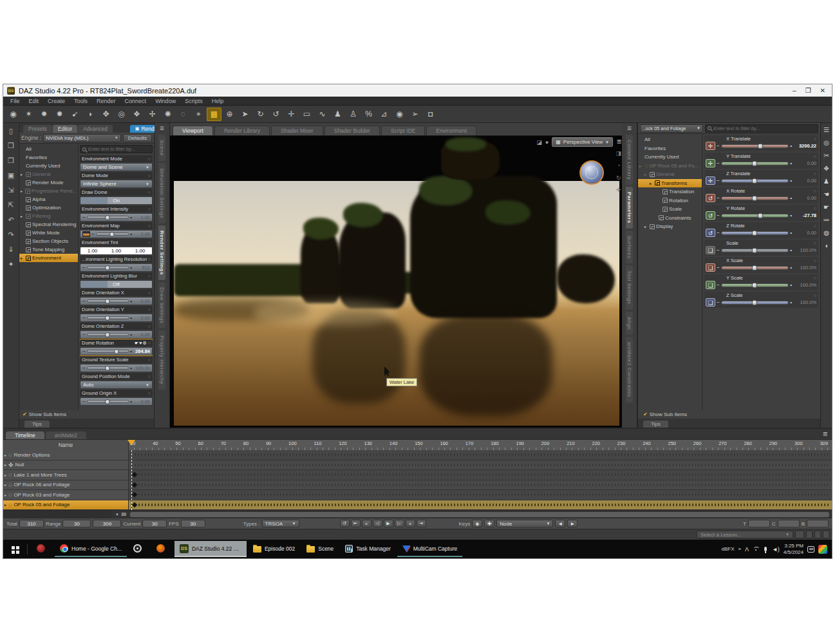 The image size is (837, 644). Describe the element at coordinates (183, 115) in the screenshot. I see `toolbar-button: ◌` at that location.